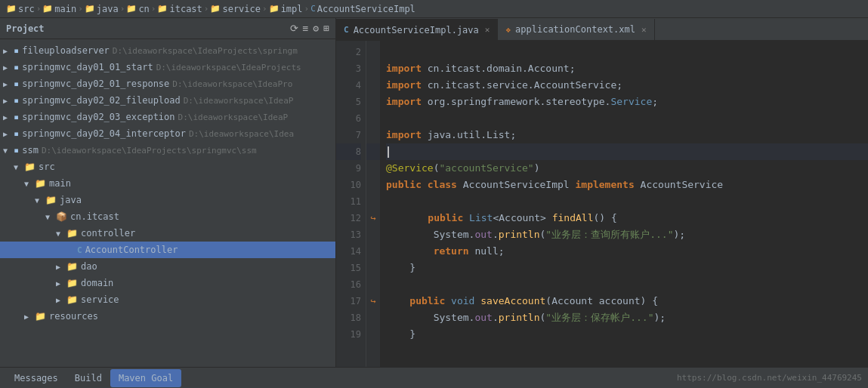  What do you see at coordinates (168, 150) in the screenshot?
I see `sidebar-item-ssm: ▼ ▪ ssm D:\ideaworkspace\IdeaProjects\sp…` at bounding box center [168, 150].